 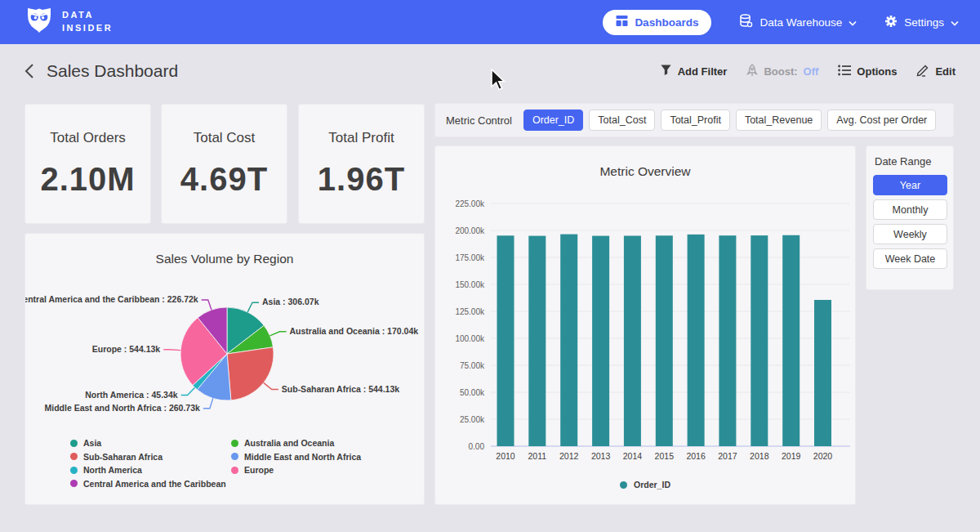 What do you see at coordinates (665, 456) in the screenshot?
I see `x-axis-tick-2015: 2015` at bounding box center [665, 456].